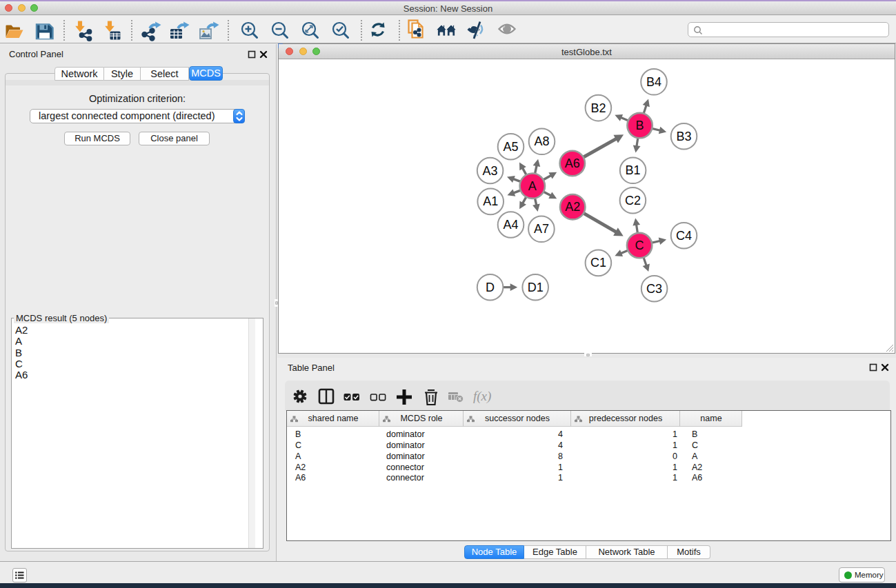  I want to click on svg-text: A7, so click(541, 229).